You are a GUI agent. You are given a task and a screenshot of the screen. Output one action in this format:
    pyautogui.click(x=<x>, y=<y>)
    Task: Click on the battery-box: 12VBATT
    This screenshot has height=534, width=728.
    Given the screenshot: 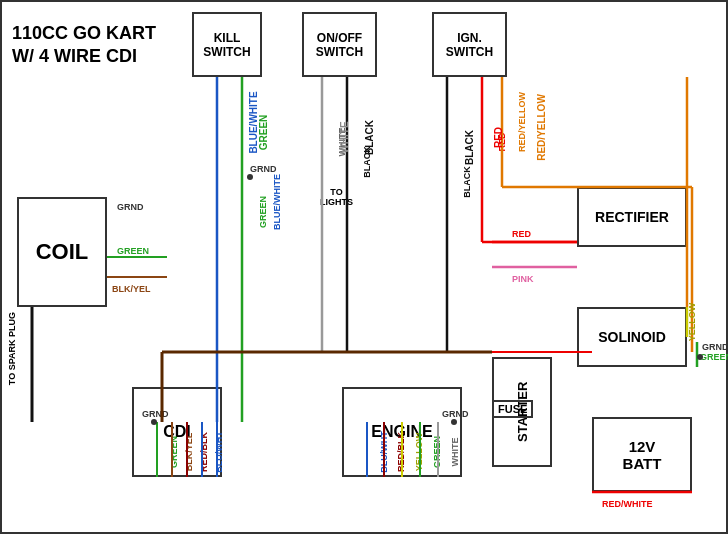 What is the action you would take?
    pyautogui.click(x=642, y=454)
    